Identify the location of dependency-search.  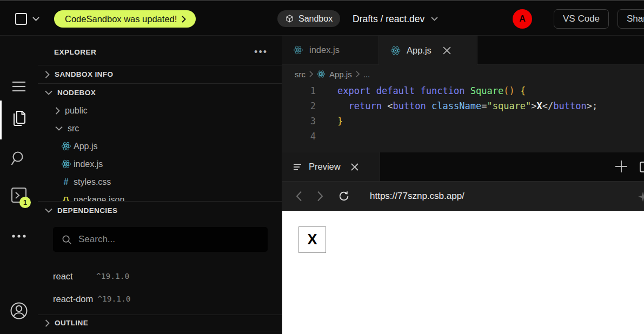
(160, 239).